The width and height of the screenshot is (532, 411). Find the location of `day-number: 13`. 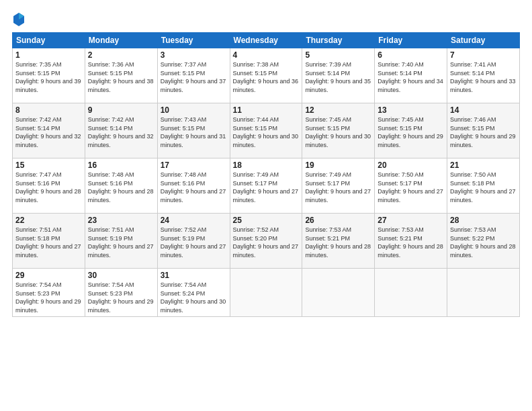

day-number: 13 is located at coordinates (411, 110).